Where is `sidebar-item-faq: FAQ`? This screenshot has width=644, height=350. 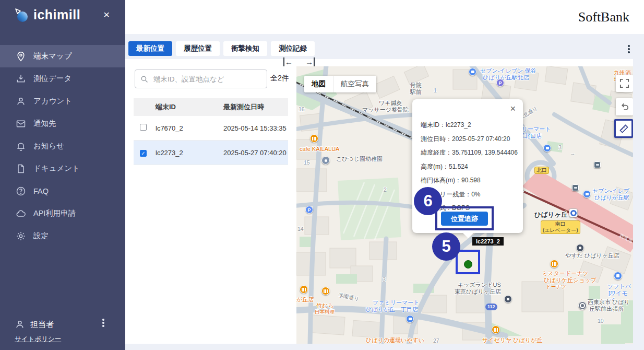
sidebar-item-faq: FAQ is located at coordinates (63, 191).